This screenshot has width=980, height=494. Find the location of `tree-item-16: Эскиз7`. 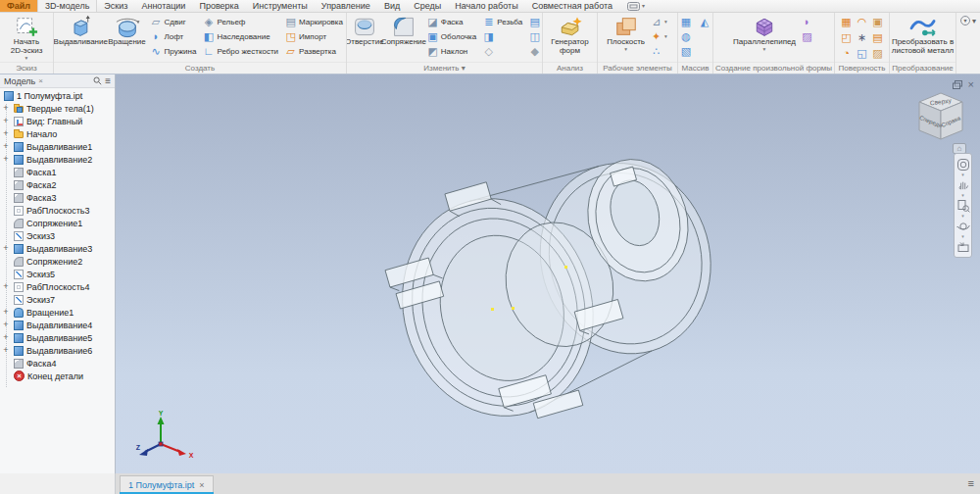

tree-item-16: Эскиз7 is located at coordinates (57, 300).